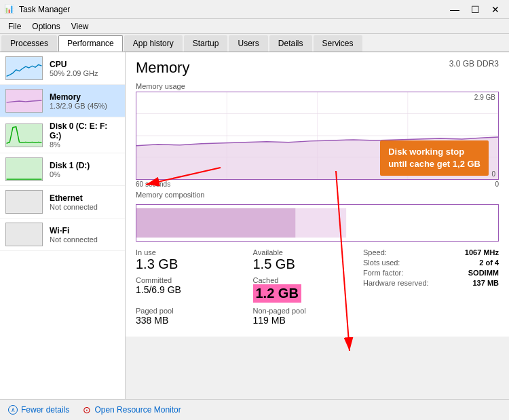 The height and width of the screenshot is (420, 509). What do you see at coordinates (305, 311) in the screenshot?
I see `nonpaged-label: Non-paged pool` at bounding box center [305, 311].